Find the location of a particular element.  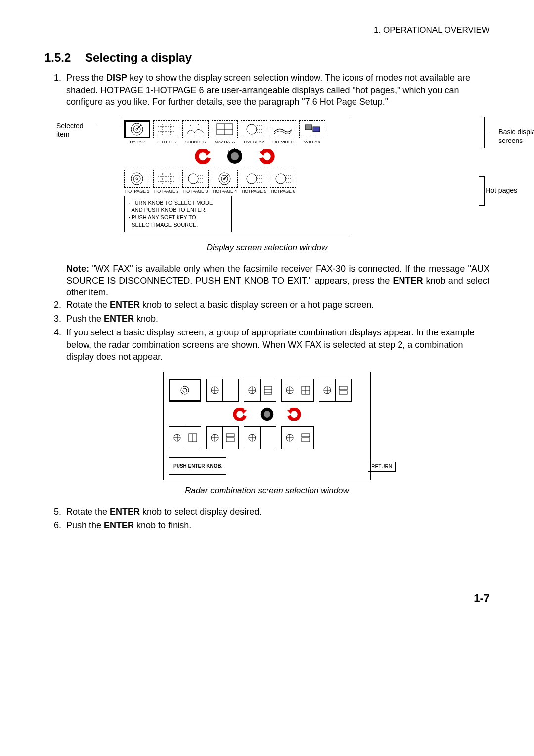

figure-radar-combination: PUSH ENTER KNOB. RETURN is located at coordinates (267, 426).